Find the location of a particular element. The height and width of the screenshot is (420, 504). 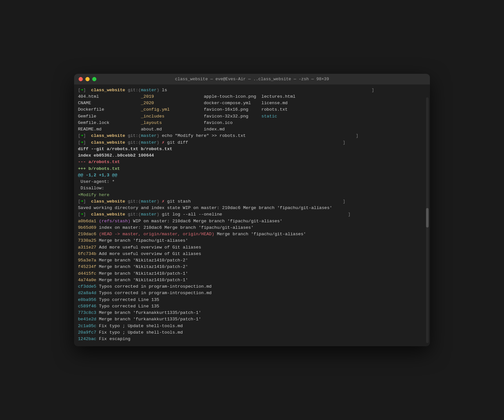

log-line-9: d4415fc Merge branch 'Nikitaz1410/patch-… is located at coordinates (252, 274).